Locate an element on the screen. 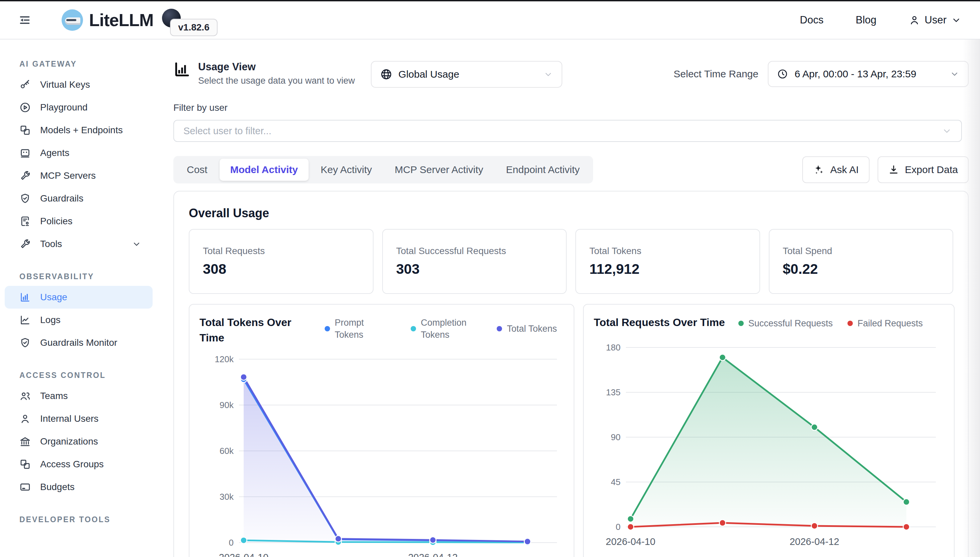 This screenshot has width=980, height=557. sidebar-item-guardrails-monitor: Guardrails Monitor is located at coordinates (79, 343).